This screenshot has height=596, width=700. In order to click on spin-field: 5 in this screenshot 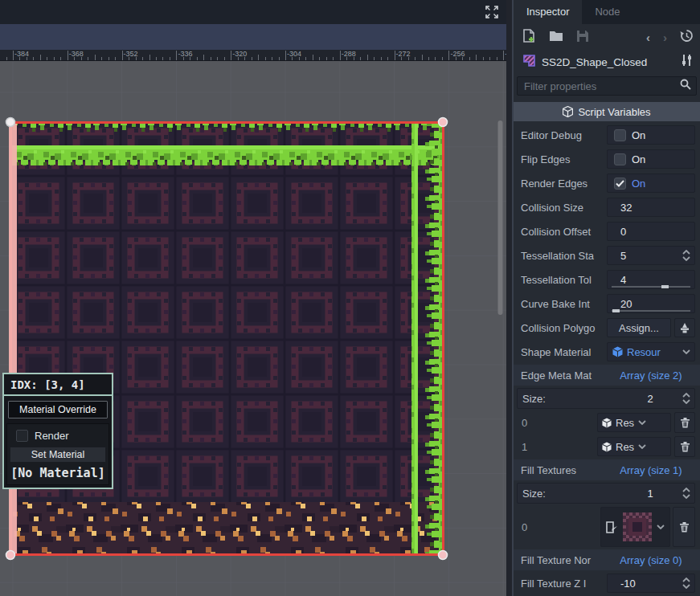, I will do `click(651, 255)`.